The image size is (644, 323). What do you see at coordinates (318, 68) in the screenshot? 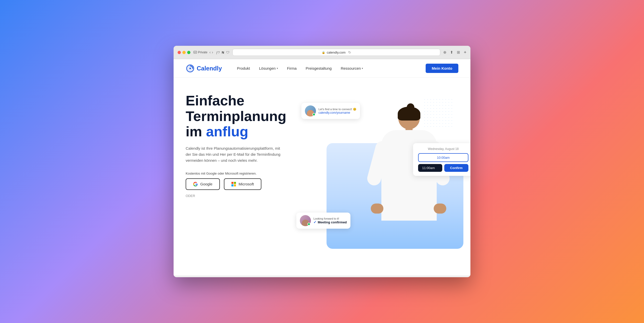
I see `nav-item-preisgestaltung: Preisgestaltung` at bounding box center [318, 68].